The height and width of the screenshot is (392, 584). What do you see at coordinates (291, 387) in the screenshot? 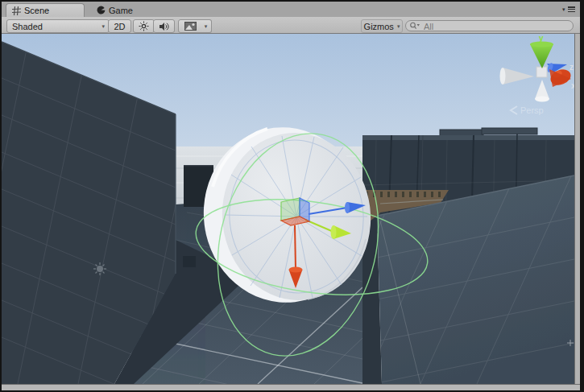
I see `bottom-panel-edge` at bounding box center [291, 387].